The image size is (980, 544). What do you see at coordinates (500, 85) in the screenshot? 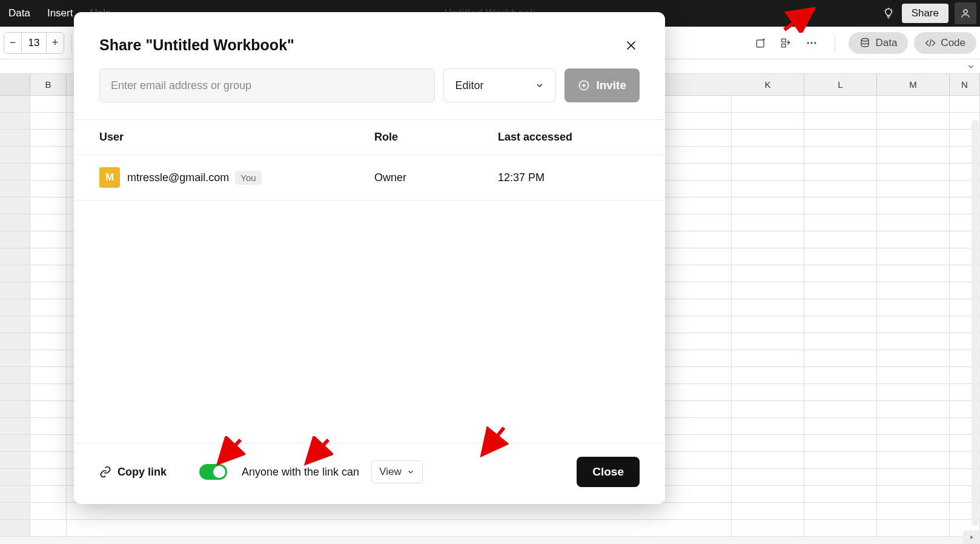
I see `role-select: Editor` at bounding box center [500, 85].